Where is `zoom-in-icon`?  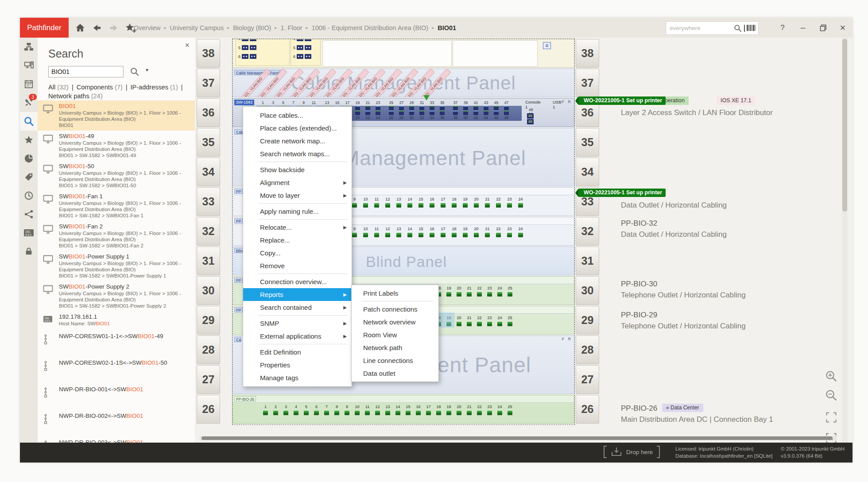
zoom-in-icon is located at coordinates (831, 377).